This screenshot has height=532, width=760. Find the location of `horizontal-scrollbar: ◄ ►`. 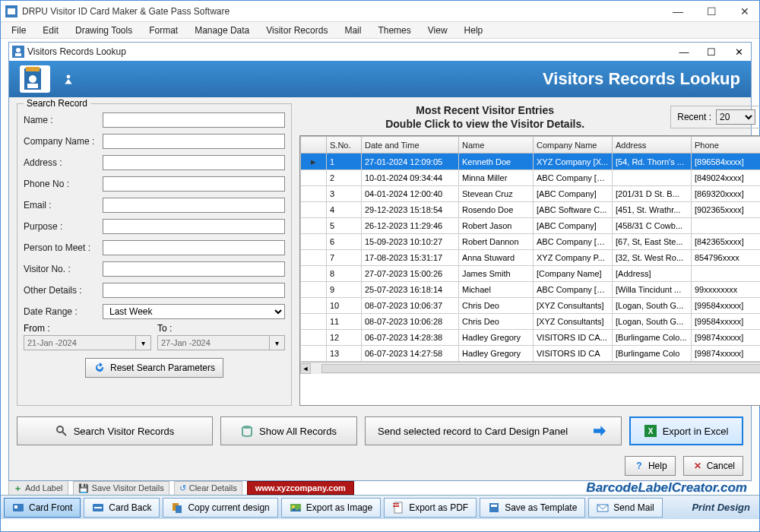

horizontal-scrollbar: ◄ ► is located at coordinates (530, 368).